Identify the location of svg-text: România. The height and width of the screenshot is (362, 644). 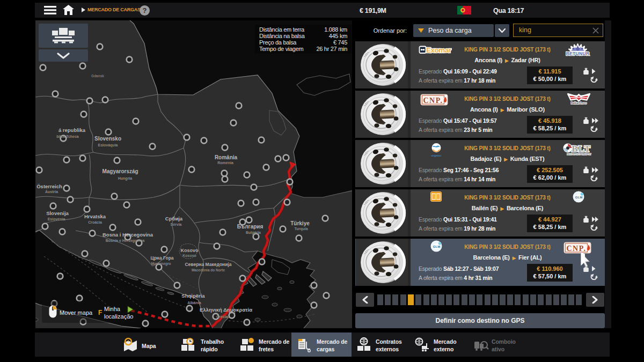
(226, 158).